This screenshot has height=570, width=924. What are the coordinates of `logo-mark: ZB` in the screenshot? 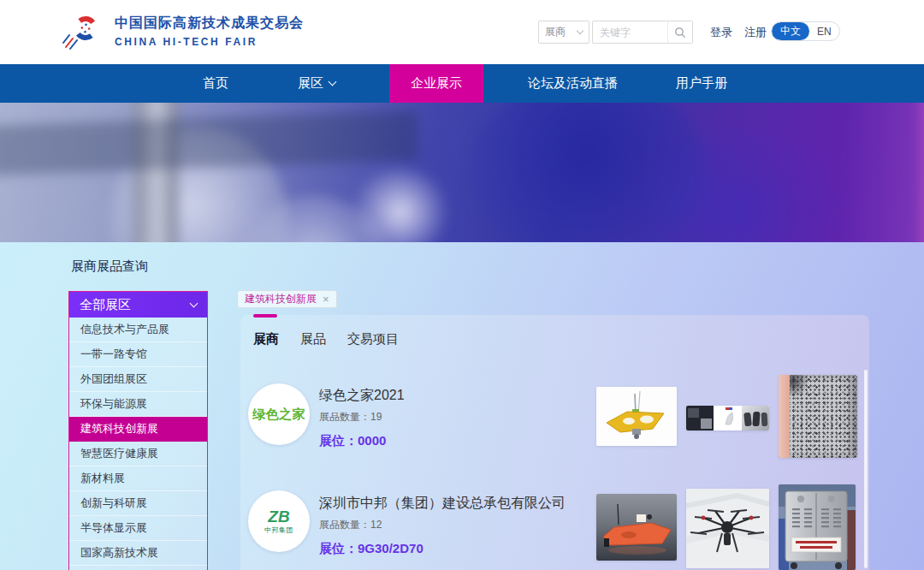 It's located at (279, 517).